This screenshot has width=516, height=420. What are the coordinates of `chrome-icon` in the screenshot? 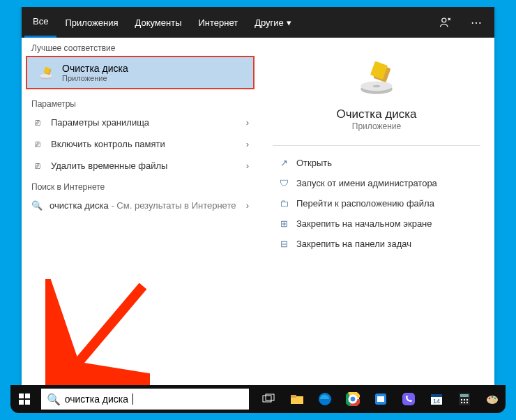 It's located at (353, 399).